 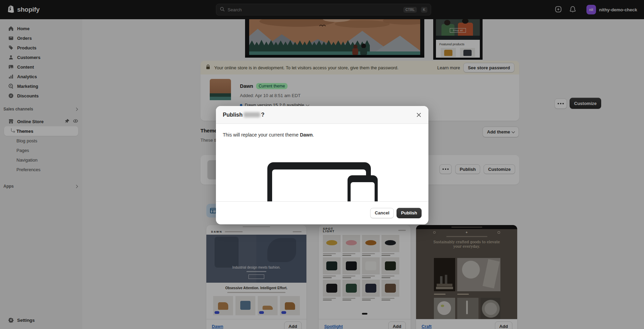 I want to click on modal-title: Publish ?, so click(x=244, y=115).